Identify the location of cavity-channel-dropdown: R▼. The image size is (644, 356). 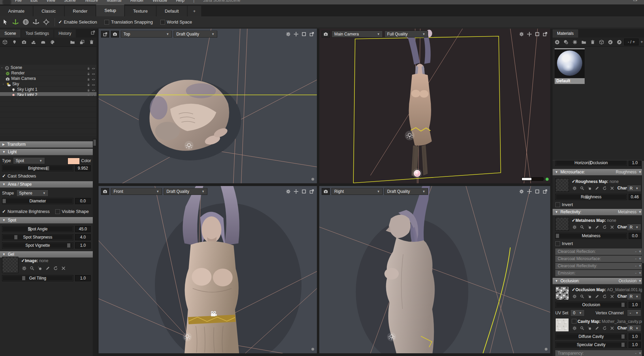
(634, 328).